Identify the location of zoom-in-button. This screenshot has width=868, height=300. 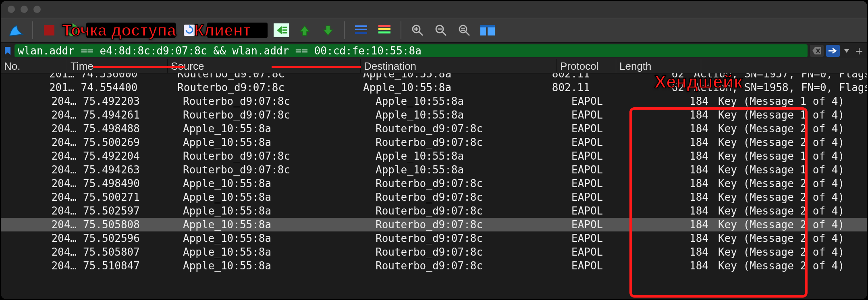
(417, 30).